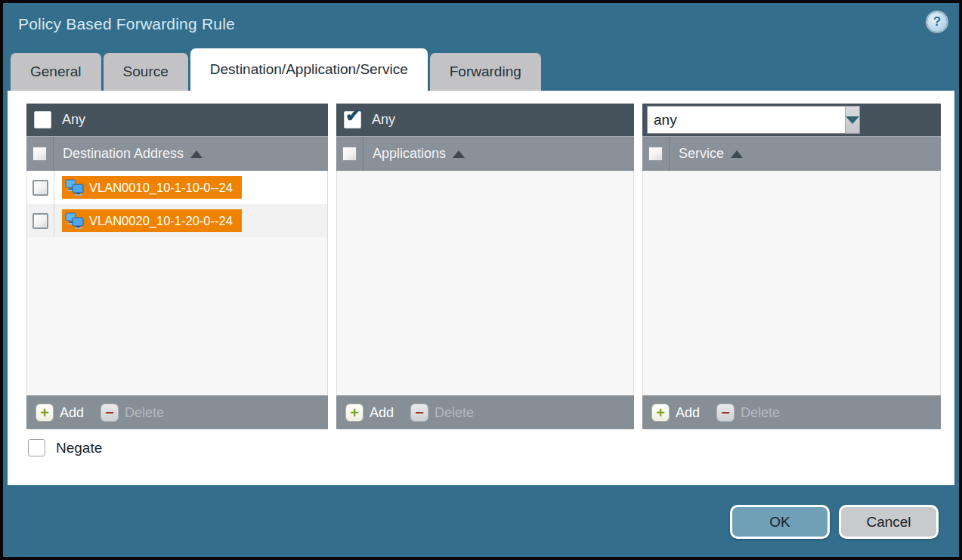 The width and height of the screenshot is (962, 560). What do you see at coordinates (745, 119) in the screenshot?
I see `service-dropdown` at bounding box center [745, 119].